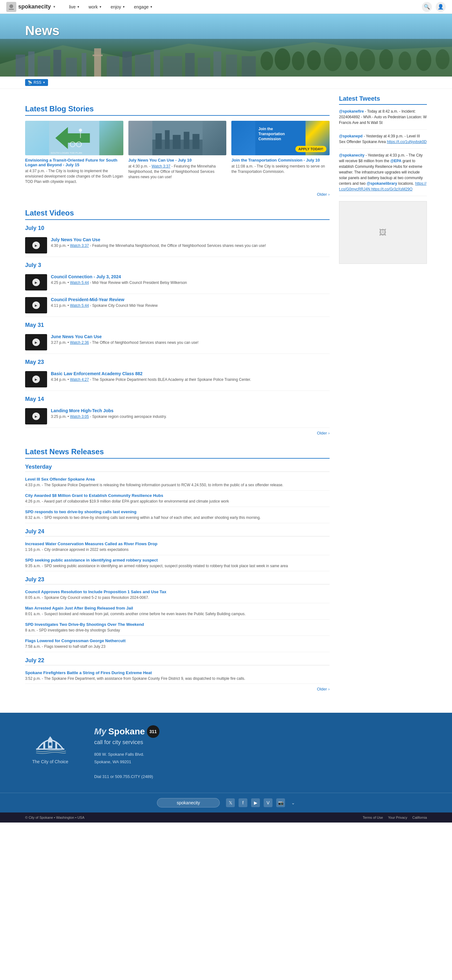  Describe the element at coordinates (177, 628) in the screenshot. I see `news-item-8: SPD Investigates Two Drive-By Shootings …` at that location.